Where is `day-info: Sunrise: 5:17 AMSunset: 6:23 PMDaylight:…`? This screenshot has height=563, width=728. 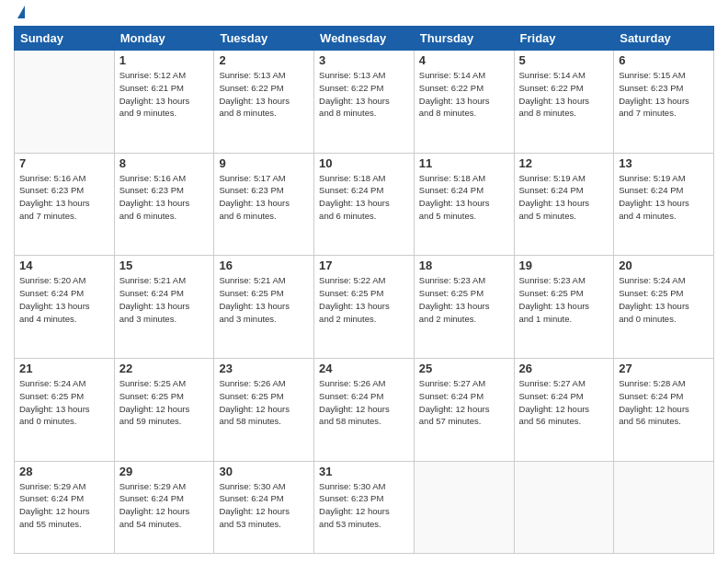
day-info: Sunrise: 5:17 AMSunset: 6:23 PMDaylight:… is located at coordinates (264, 197).